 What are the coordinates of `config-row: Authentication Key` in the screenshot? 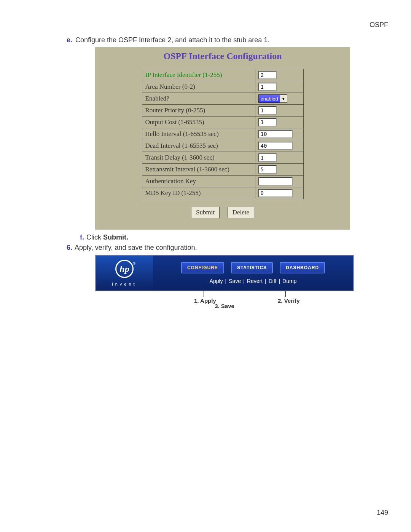 It's located at (223, 181).